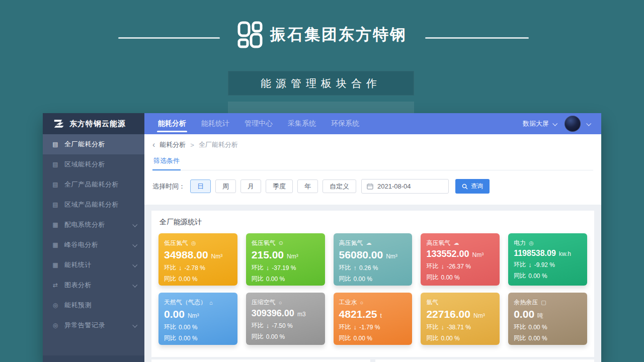  Describe the element at coordinates (544, 265) in the screenshot. I see `mom-value: -9.92 %` at that location.